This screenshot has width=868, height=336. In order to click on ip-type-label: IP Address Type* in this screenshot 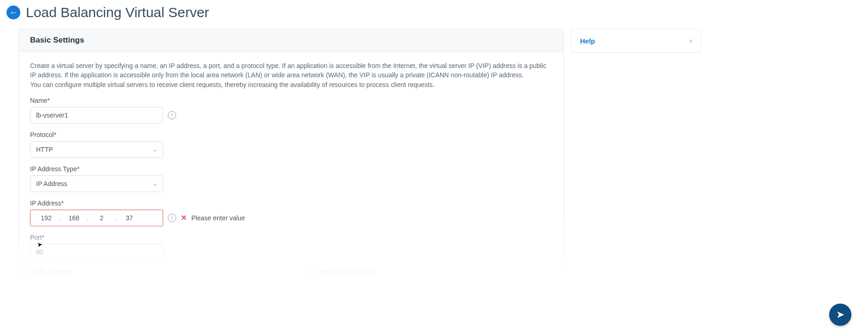, I will do `click(291, 169)`.